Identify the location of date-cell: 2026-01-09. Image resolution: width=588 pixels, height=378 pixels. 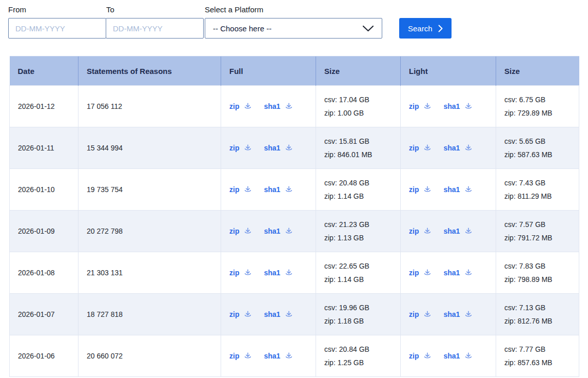
(44, 231).